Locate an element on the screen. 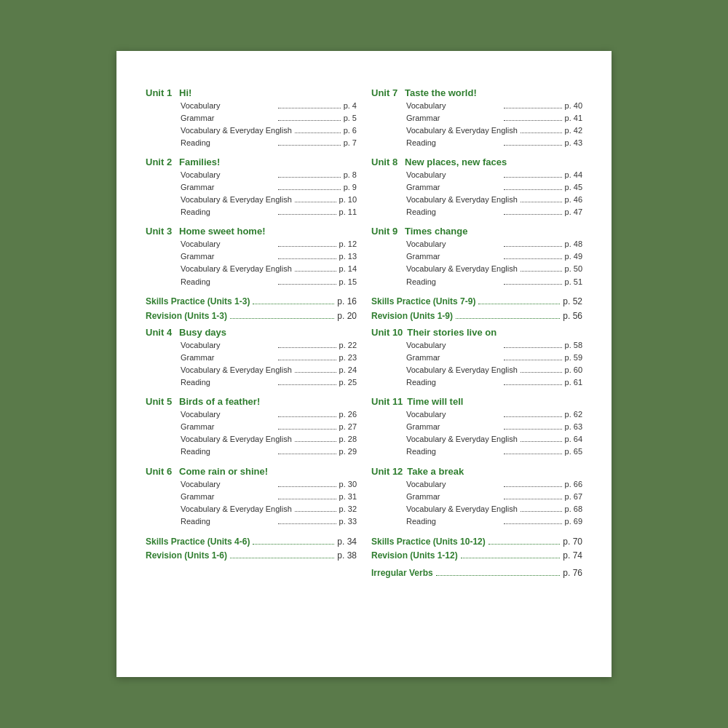 The width and height of the screenshot is (728, 728). sub-item: Vocabularyp. 4 is located at coordinates (269, 106).